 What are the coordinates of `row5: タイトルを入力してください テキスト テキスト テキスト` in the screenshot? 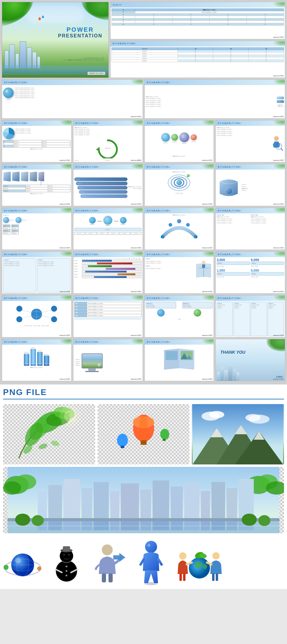 It's located at (144, 229).